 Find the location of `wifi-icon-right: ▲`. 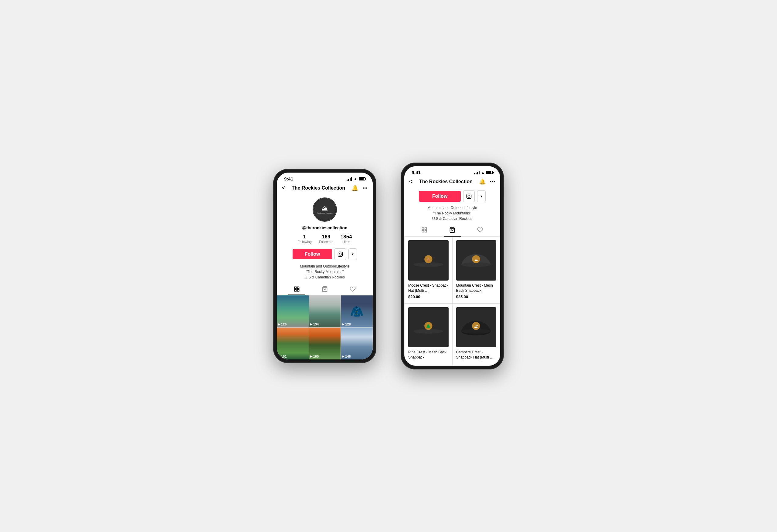

wifi-icon-right: ▲ is located at coordinates (483, 172).